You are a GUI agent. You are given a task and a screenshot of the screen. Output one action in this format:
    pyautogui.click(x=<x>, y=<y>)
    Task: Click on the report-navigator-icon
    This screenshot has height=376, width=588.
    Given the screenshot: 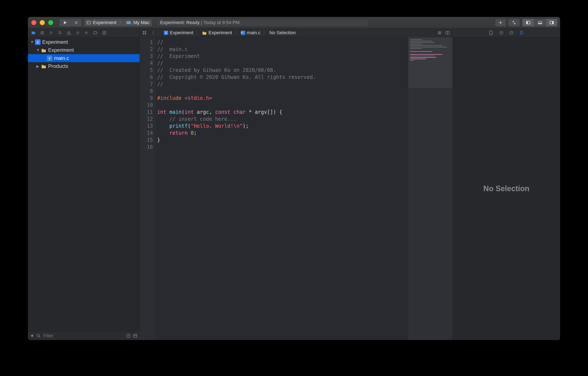 What is the action you would take?
    pyautogui.click(x=105, y=33)
    